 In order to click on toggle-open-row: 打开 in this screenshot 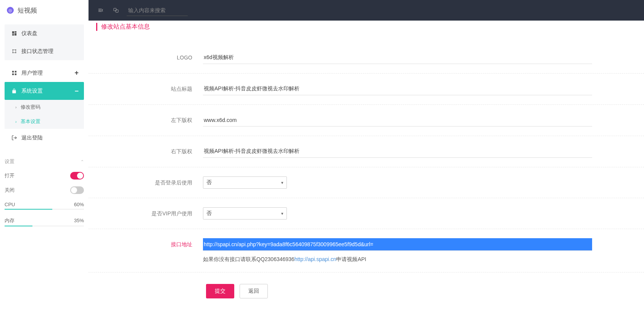, I will do `click(44, 176)`.